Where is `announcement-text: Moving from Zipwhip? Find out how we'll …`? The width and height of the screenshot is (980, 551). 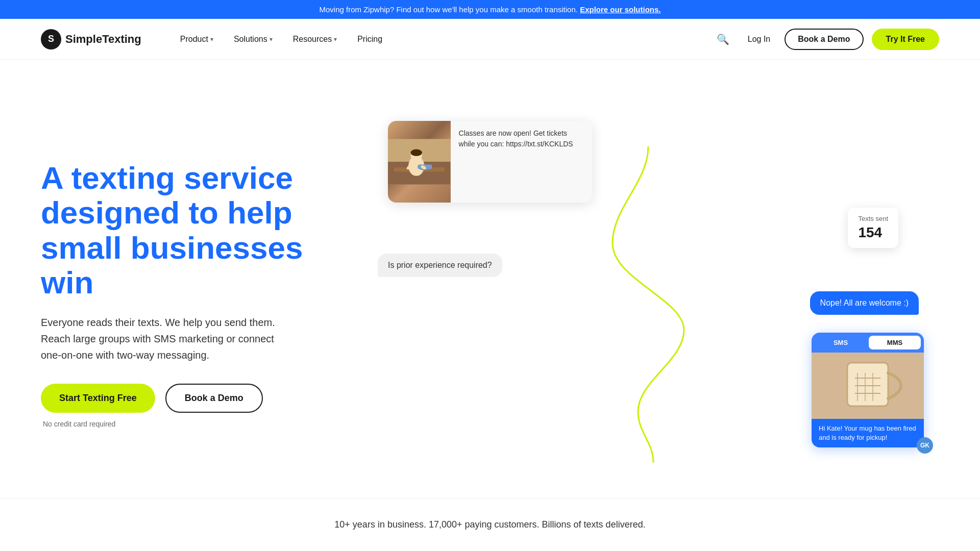 announcement-text: Moving from Zipwhip? Find out how we'll … is located at coordinates (449, 9).